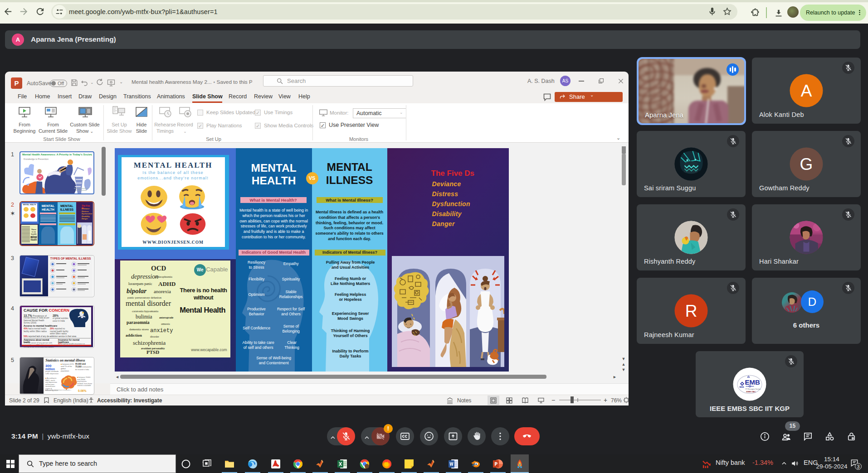  I want to click on svg-text: parasomnia, so click(138, 323).